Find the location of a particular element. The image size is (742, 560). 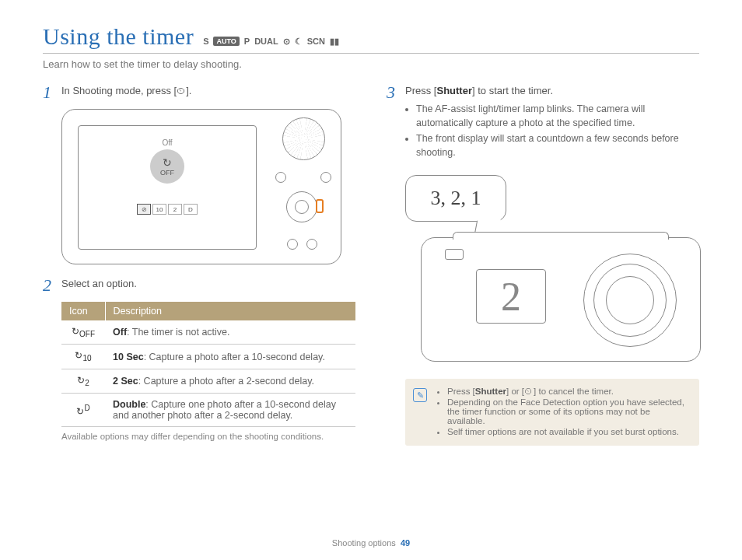

intro-text: Learn how to set the timer to delay shoo… is located at coordinates (371, 64).